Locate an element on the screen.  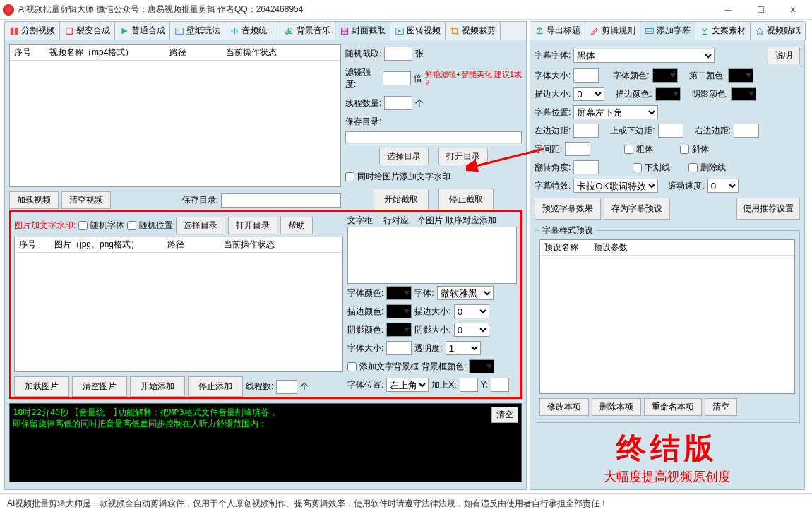
effect-select: 卡拉OK歌词特效 is located at coordinates (616, 186).